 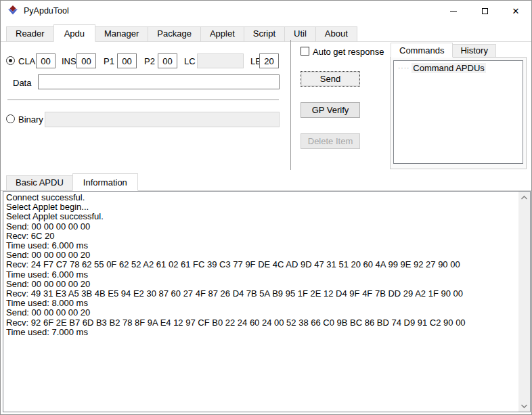 What do you see at coordinates (305, 51) in the screenshot?
I see `auto-get-response-checkbox` at bounding box center [305, 51].